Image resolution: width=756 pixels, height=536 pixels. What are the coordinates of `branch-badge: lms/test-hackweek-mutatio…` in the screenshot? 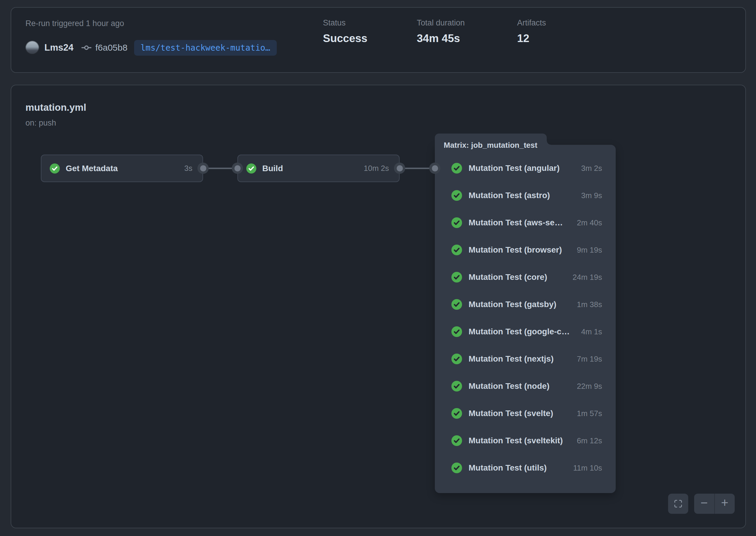 It's located at (205, 48).